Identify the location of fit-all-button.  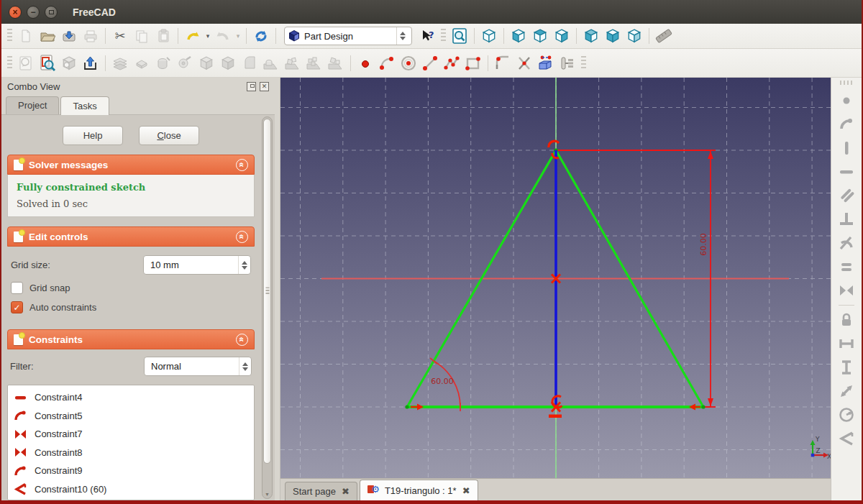
(460, 36).